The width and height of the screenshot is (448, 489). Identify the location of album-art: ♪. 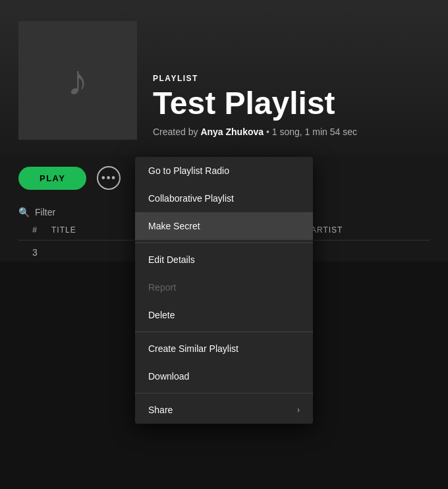
(78, 80).